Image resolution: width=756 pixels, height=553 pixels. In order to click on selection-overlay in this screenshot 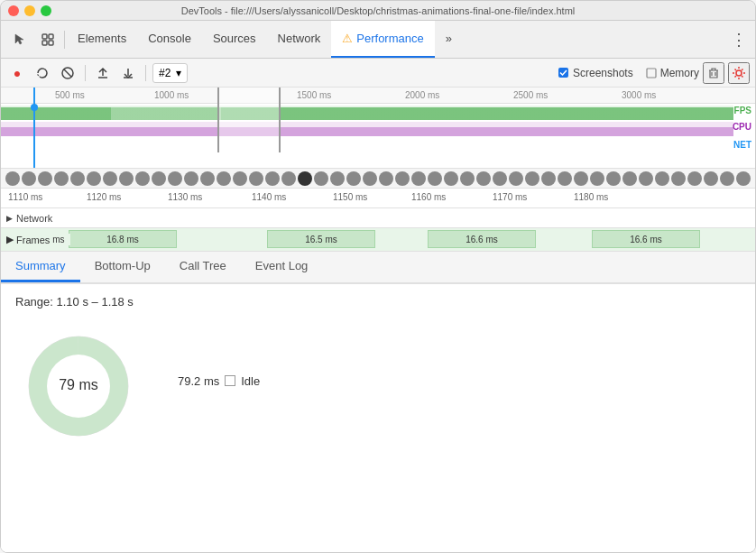, I will do `click(249, 120)`.